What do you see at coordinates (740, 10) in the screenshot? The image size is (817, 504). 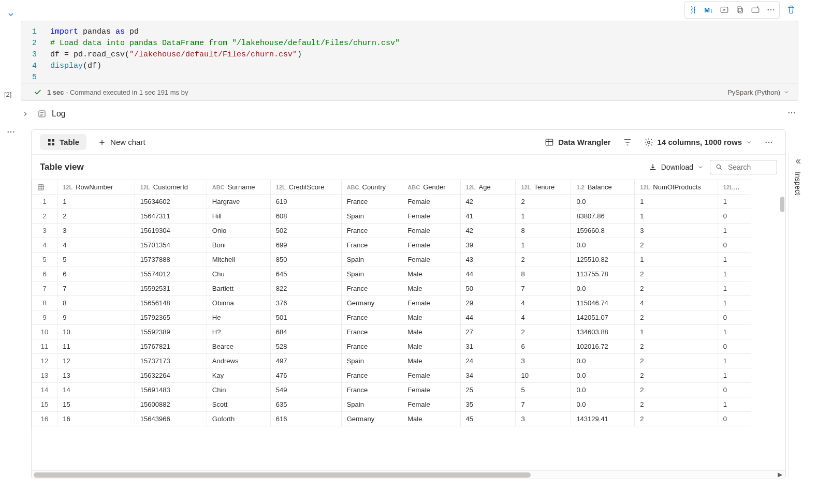 I see `copy-icon` at bounding box center [740, 10].